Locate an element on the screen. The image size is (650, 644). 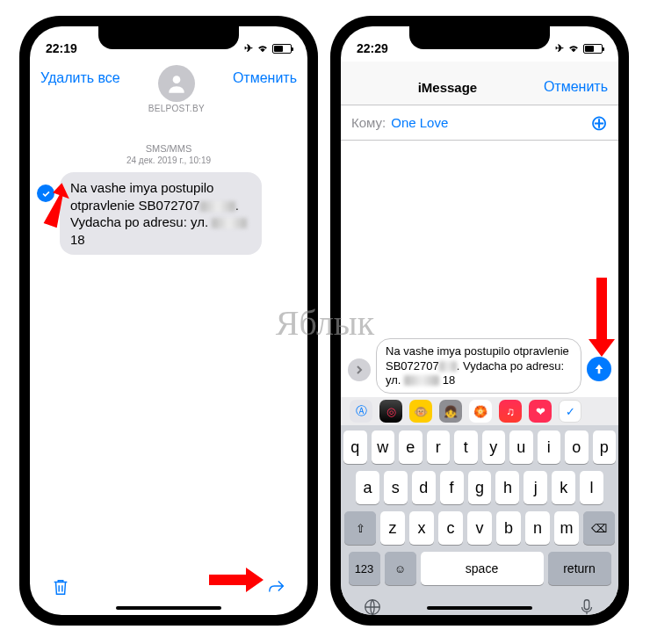
key-w: w is located at coordinates (383, 447).